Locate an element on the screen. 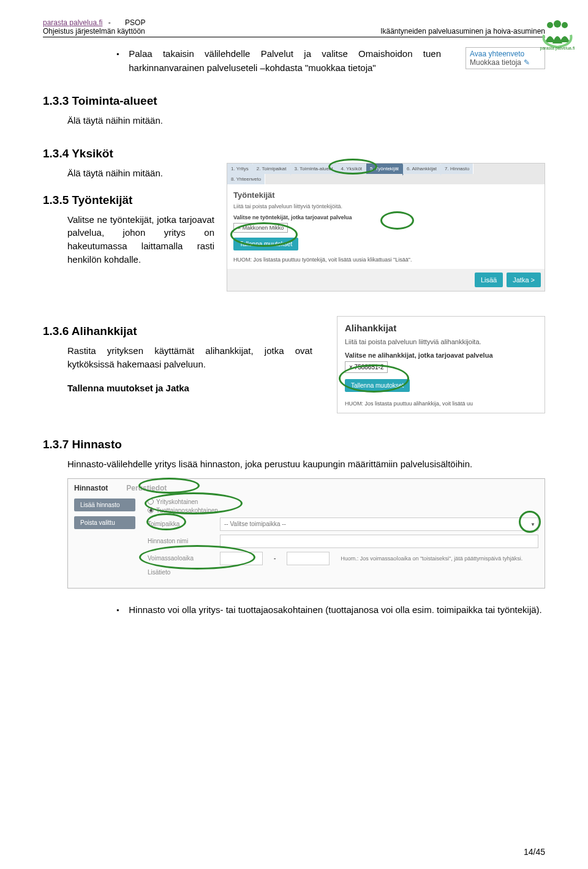 Image resolution: width=588 pixels, height=869 pixels. tab-yhteenveto: 8. Yhteenveto is located at coordinates (246, 179).